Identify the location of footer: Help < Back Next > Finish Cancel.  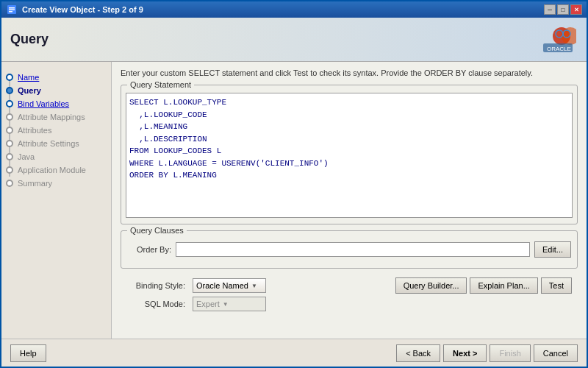
(294, 353).